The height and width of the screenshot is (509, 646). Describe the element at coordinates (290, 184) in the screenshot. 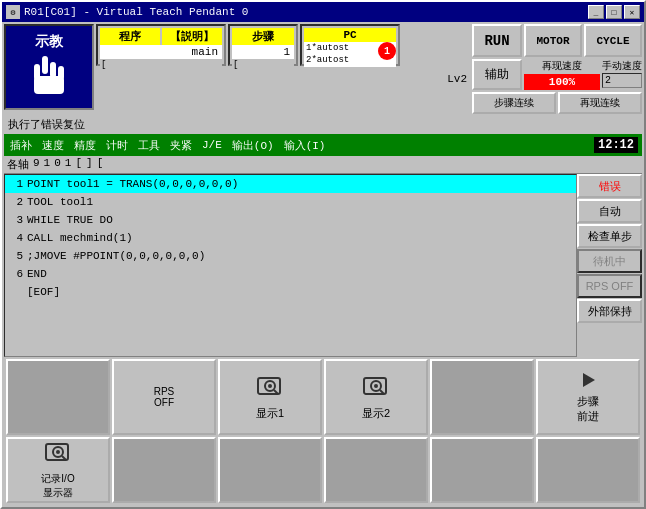

I see `code-line-1: 1 POINT tool1 = TRANS(0,0,0,0,0,0)` at that location.